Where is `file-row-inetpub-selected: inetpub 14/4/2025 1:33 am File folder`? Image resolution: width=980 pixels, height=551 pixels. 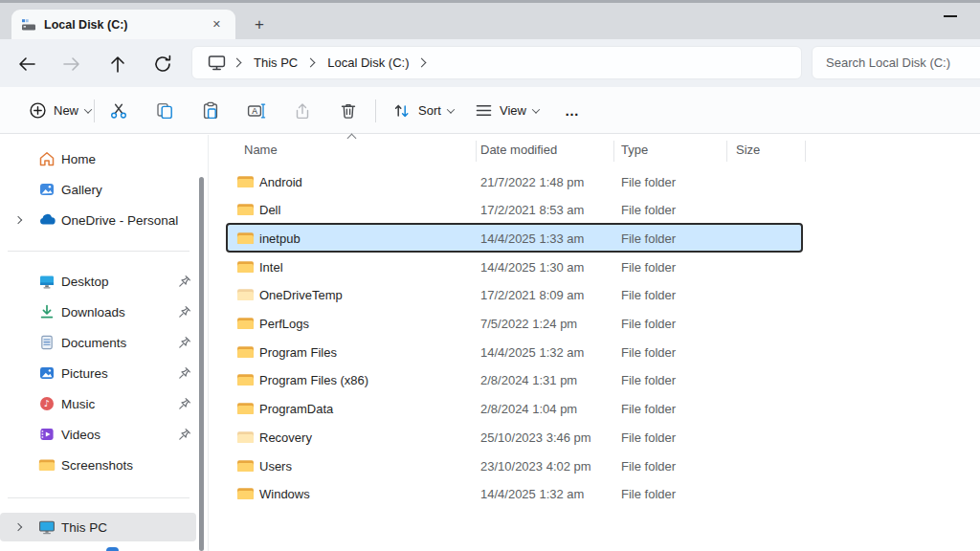
file-row-inetpub-selected: inetpub 14/4/2025 1:33 am File folder is located at coordinates (515, 237).